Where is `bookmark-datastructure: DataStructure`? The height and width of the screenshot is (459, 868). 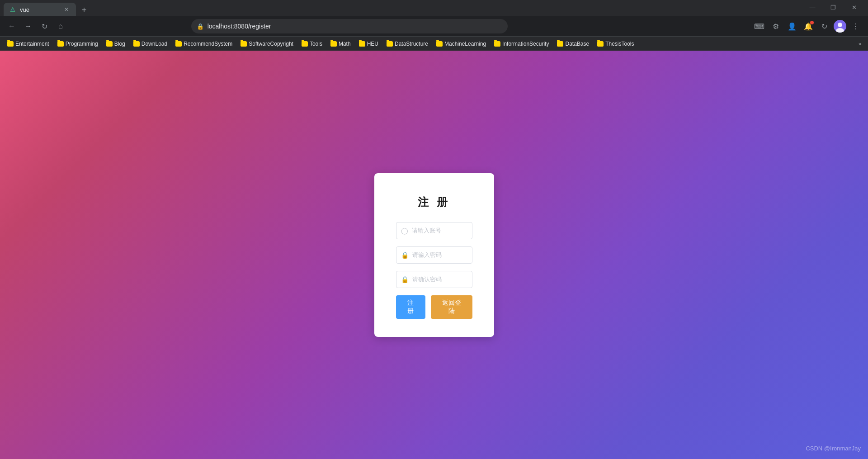 bookmark-datastructure: DataStructure is located at coordinates (407, 44).